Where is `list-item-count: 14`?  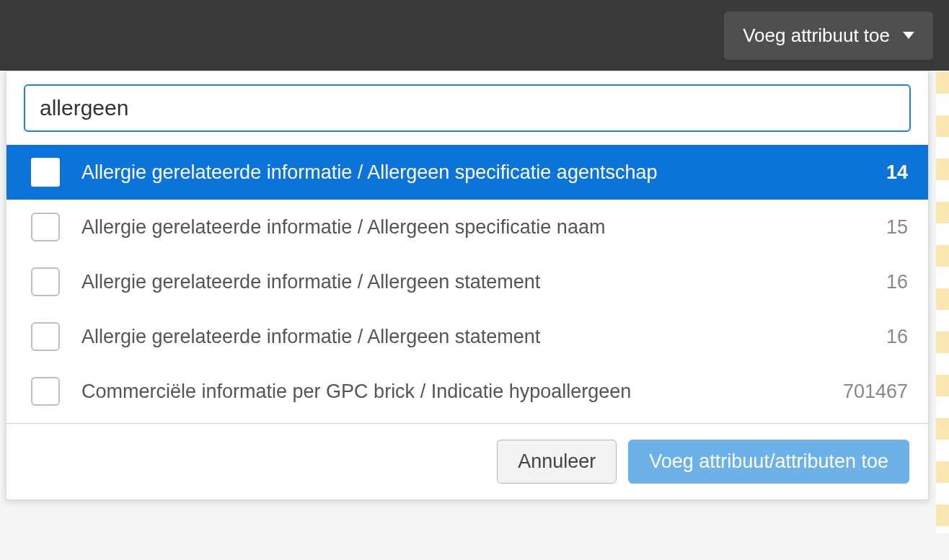
list-item-count: 14 is located at coordinates (897, 173).